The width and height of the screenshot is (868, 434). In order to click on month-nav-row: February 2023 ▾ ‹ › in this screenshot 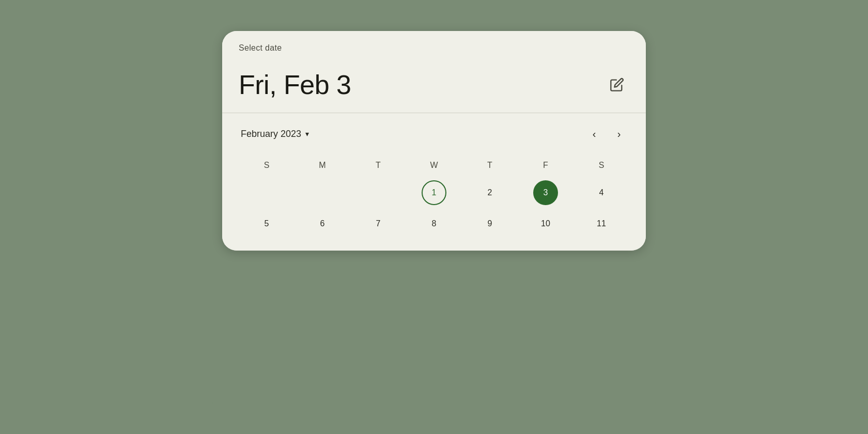, I will do `click(434, 134)`.